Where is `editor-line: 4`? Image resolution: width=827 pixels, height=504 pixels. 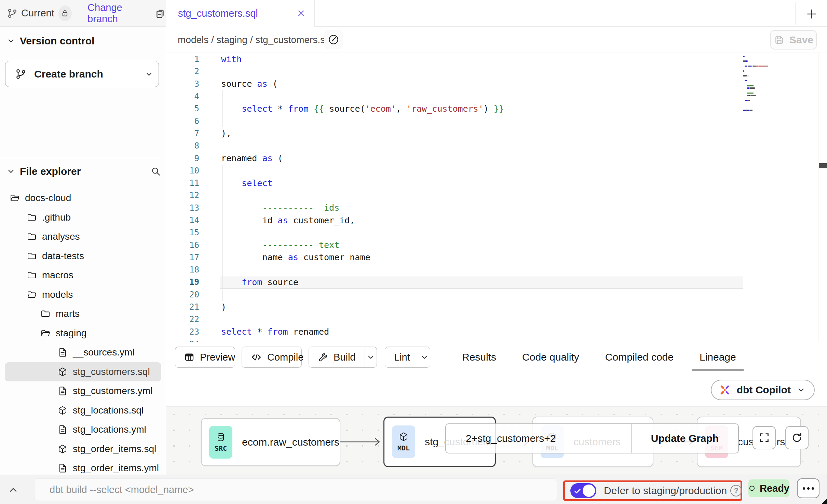
editor-line: 4 is located at coordinates (497, 96).